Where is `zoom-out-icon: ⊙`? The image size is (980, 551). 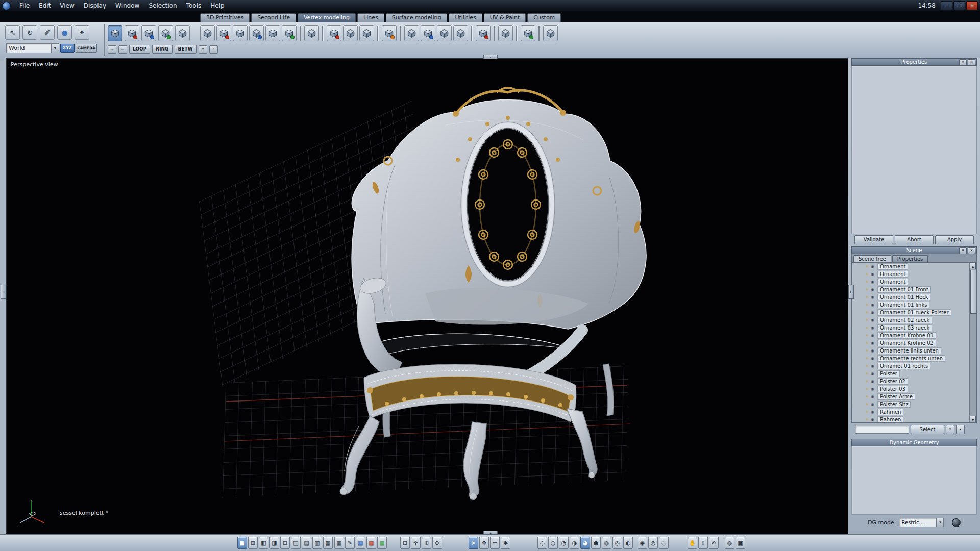
zoom-out-icon: ⊙ is located at coordinates (437, 543).